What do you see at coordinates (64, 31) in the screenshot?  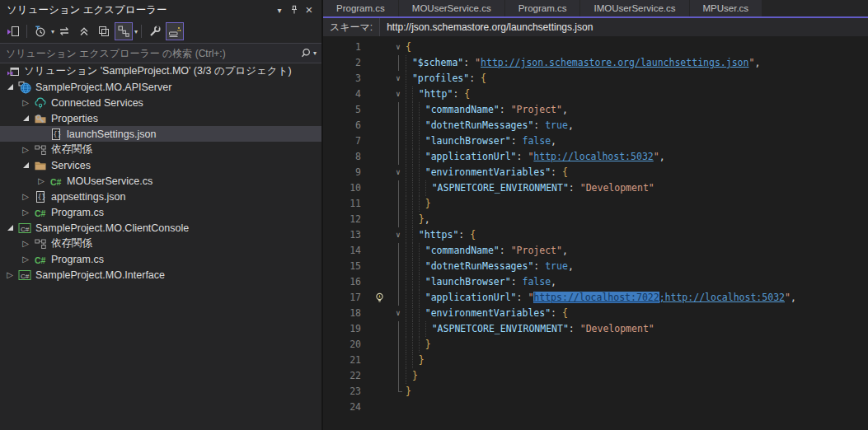 I see `sync-with-active-document-button` at bounding box center [64, 31].